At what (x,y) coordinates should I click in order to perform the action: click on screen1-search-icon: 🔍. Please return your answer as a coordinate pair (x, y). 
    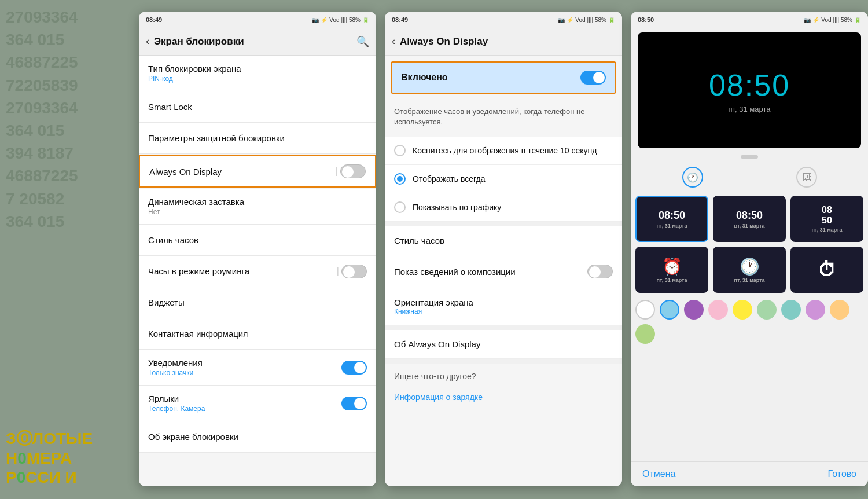
    Looking at the image, I should click on (363, 42).